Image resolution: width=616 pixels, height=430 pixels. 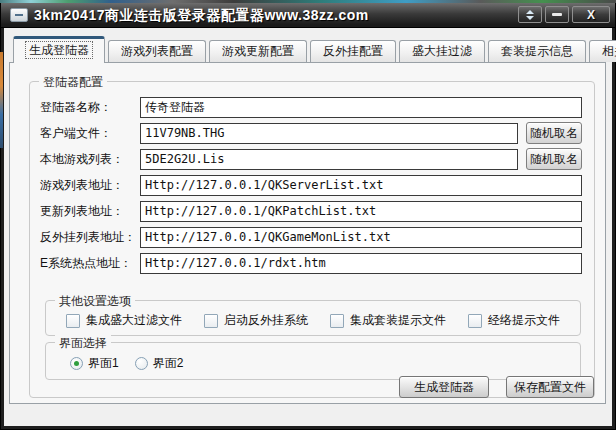 What do you see at coordinates (361, 186) in the screenshot?
I see `game-list-url-input` at bounding box center [361, 186].